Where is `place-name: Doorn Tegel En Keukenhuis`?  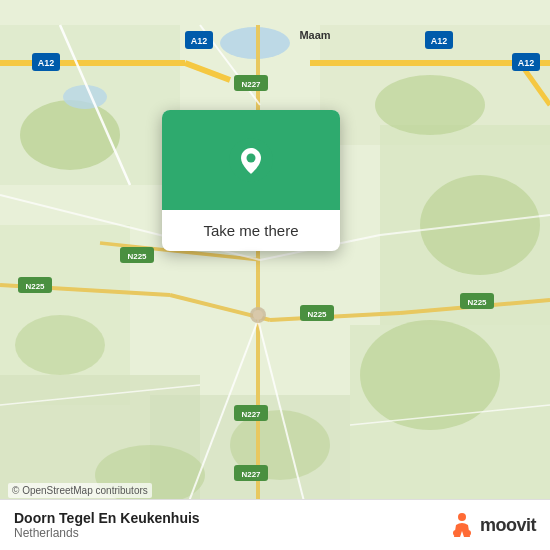
place-name: Doorn Tegel En Keukenhuis is located at coordinates (107, 518).